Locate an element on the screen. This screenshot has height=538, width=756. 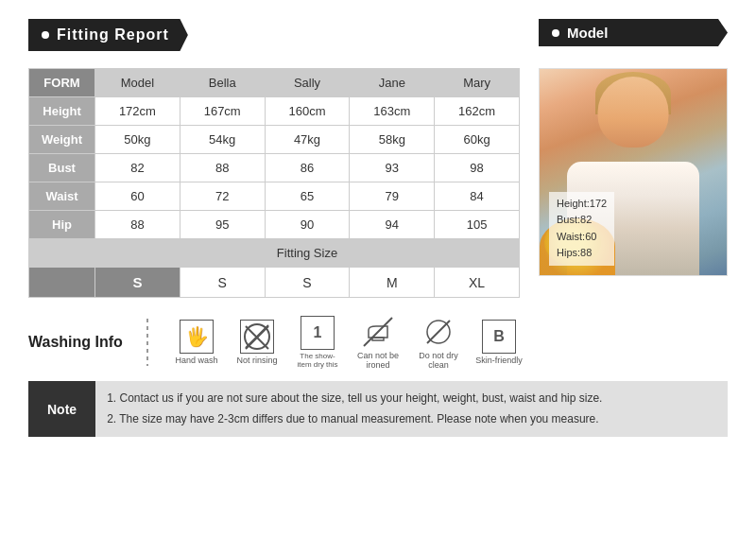
model-info-overlay: Height:172 Bust:82 Waist:60 Hips:88 is located at coordinates (582, 229).